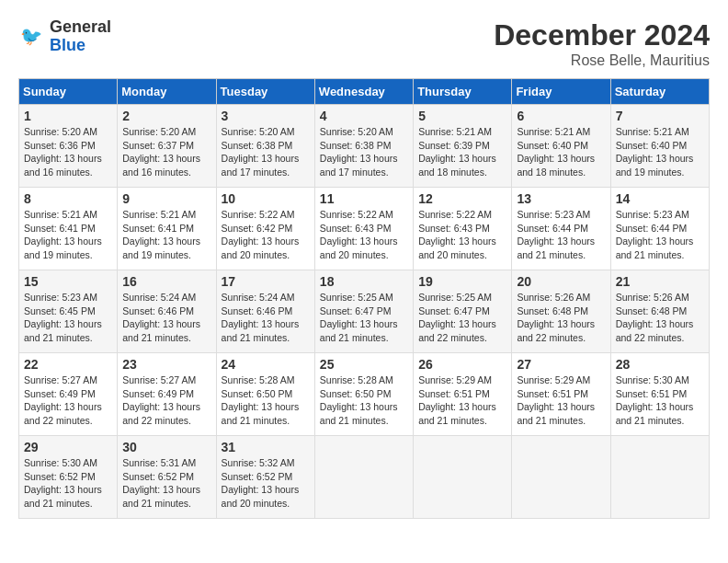 This screenshot has height=563, width=728. Describe the element at coordinates (660, 146) in the screenshot. I see `calendar-cell: 7 Sunrise: 5:21 AM Sunset: 6:40 PM Dayli…` at that location.